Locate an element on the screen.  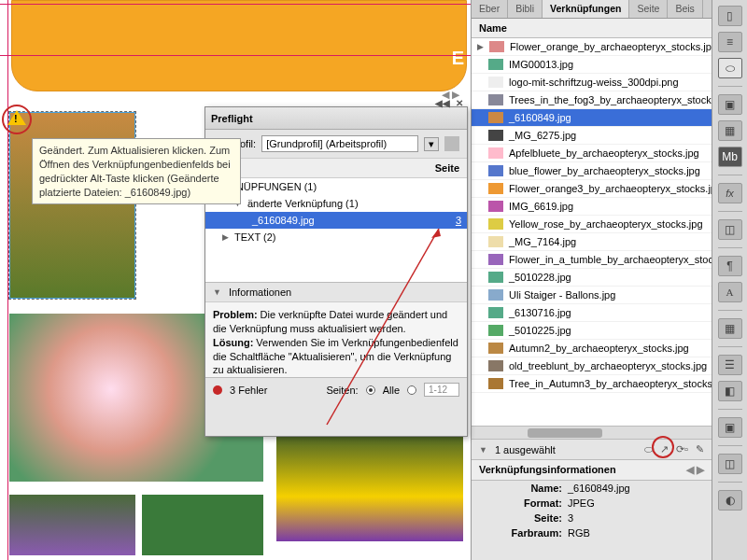
profile-select: [Grundprofil] (Arbeitsprofil) is located at coordinates (340, 144).